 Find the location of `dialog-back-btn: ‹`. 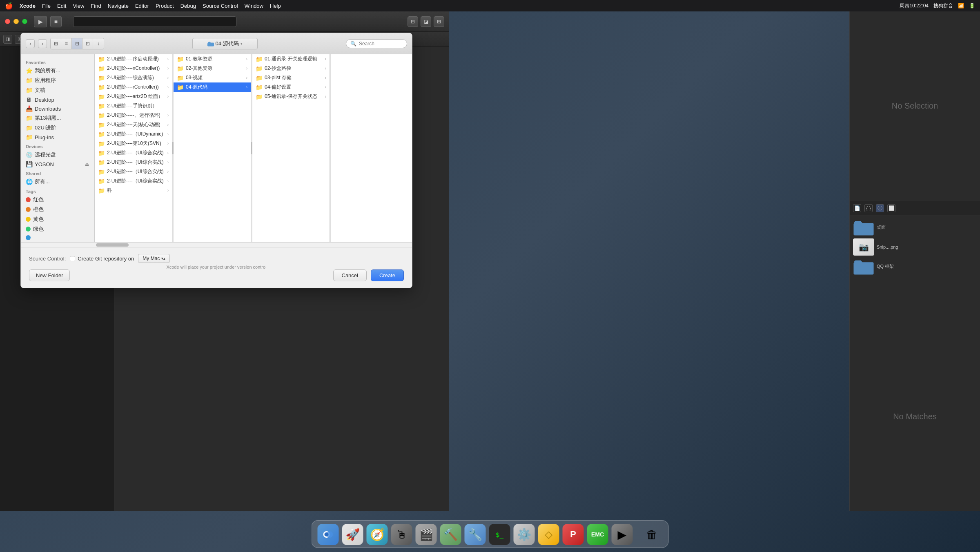

dialog-back-btn: ‹ is located at coordinates (30, 44).